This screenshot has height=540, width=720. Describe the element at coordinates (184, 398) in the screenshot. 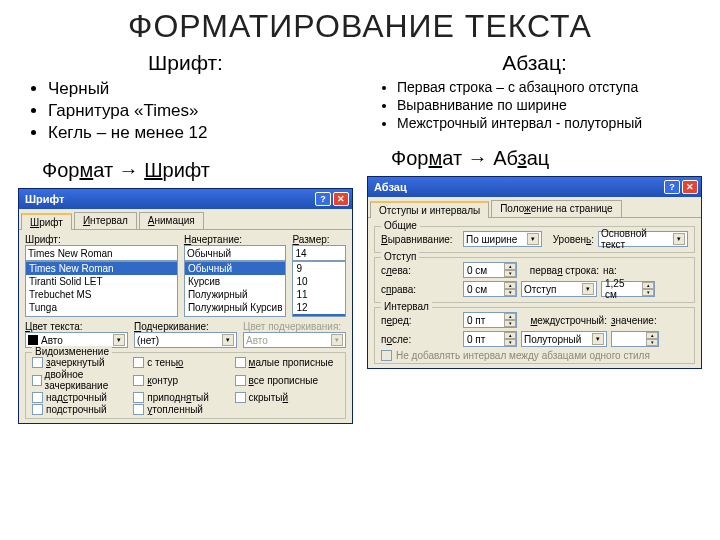

I see `checkbox-emboss: приподнятый` at that location.